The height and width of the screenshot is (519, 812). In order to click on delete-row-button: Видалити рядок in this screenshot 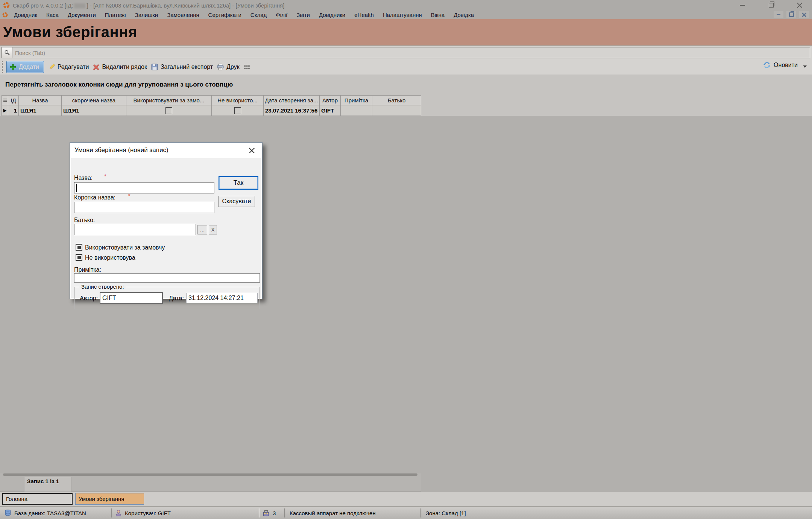, I will do `click(120, 67)`.